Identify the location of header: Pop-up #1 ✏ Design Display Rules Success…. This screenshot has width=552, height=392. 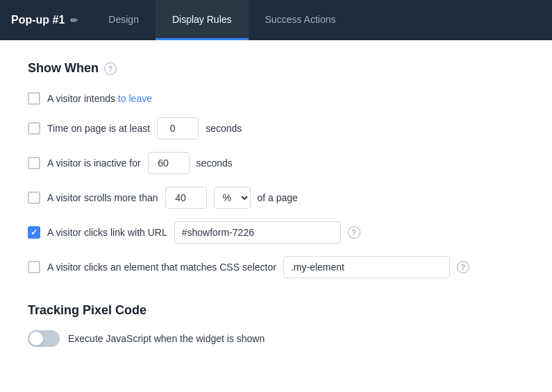
(276, 20).